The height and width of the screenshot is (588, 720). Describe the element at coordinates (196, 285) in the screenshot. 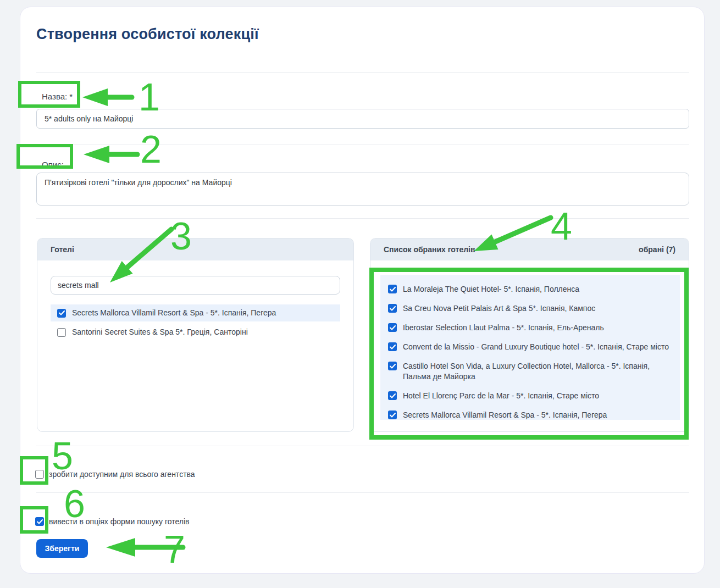

I see `hotel-search-input` at that location.